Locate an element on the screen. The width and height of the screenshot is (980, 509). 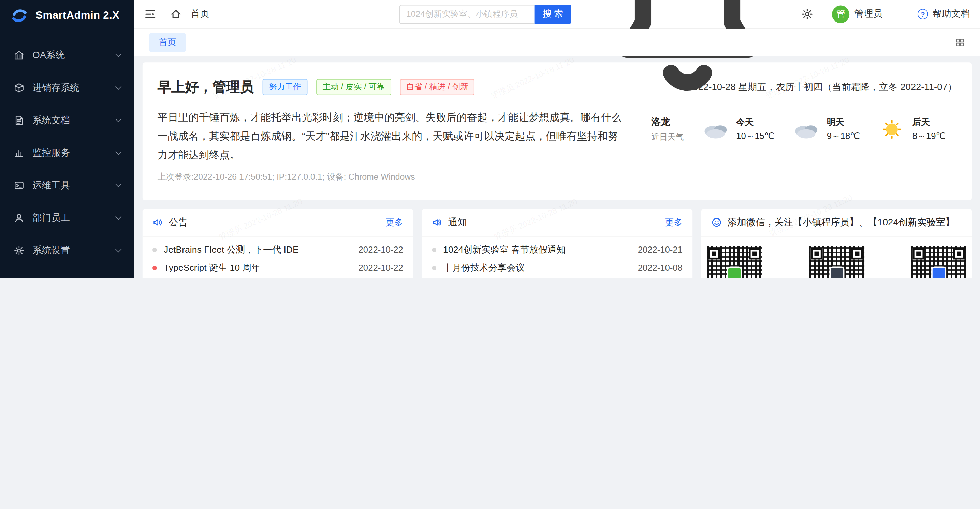
sidebar-item-monitor: 监控服务 is located at coordinates (67, 152).